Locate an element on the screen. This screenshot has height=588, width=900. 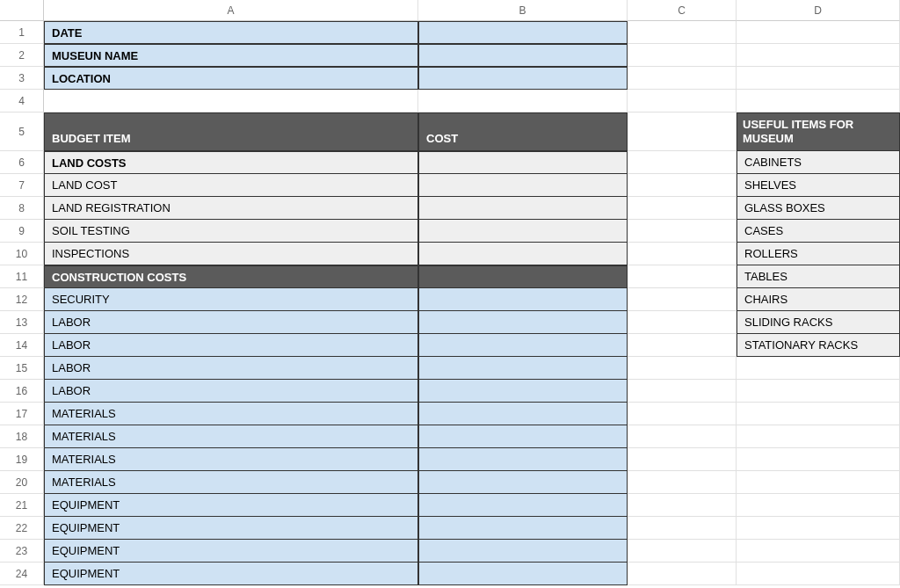
cell-c19 is located at coordinates (682, 460).